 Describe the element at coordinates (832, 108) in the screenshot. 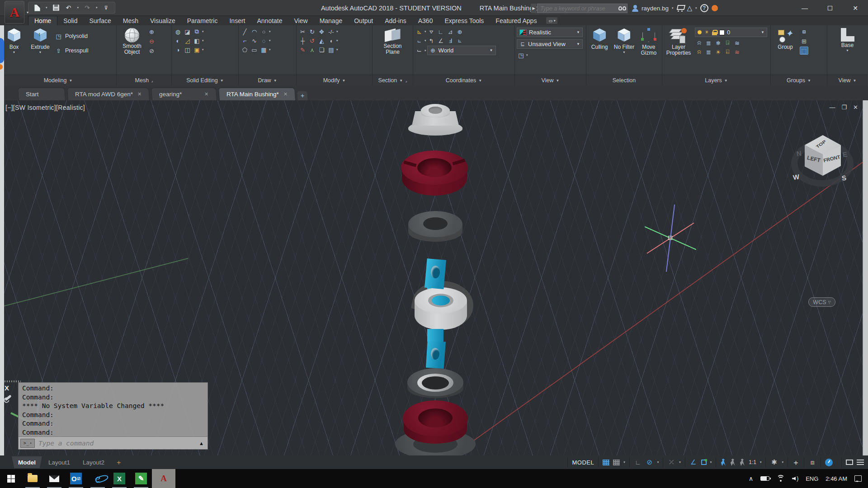

I see `viewport-minimize-icon: —` at that location.